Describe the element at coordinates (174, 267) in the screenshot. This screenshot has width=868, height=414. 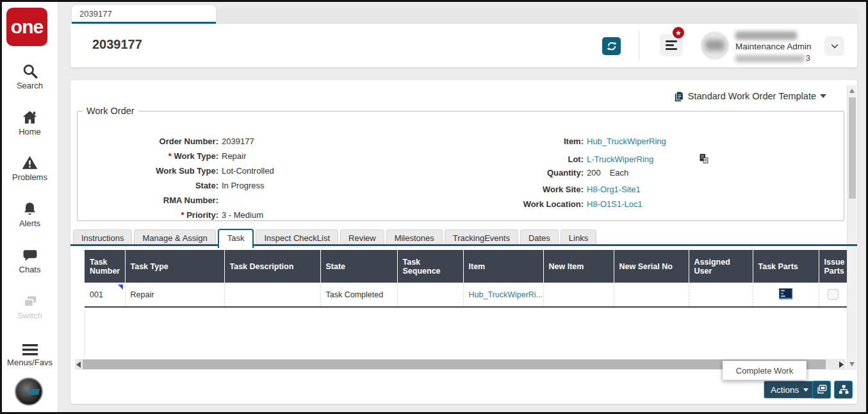
I see `col-task-type: Task Type` at that location.